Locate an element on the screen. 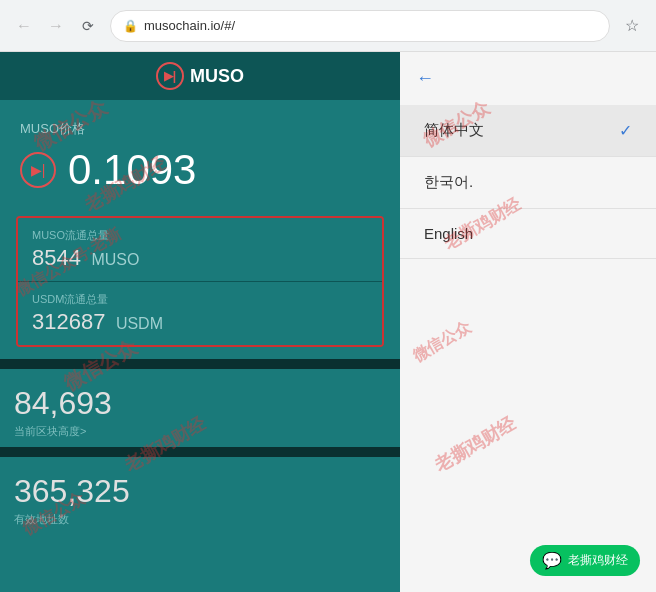 The image size is (656, 592). block-height-link: 当前区块高度> is located at coordinates (50, 431).